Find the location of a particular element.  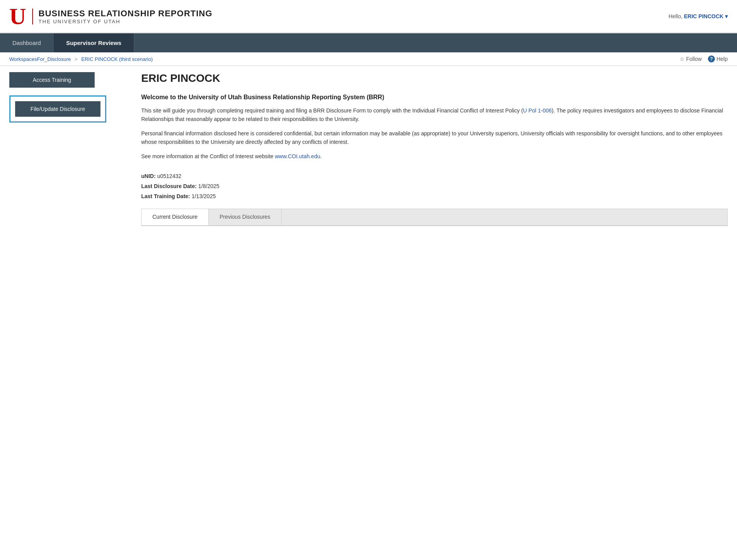

last-training-row: Last Training Date: 1/13/2025 is located at coordinates (434, 196).